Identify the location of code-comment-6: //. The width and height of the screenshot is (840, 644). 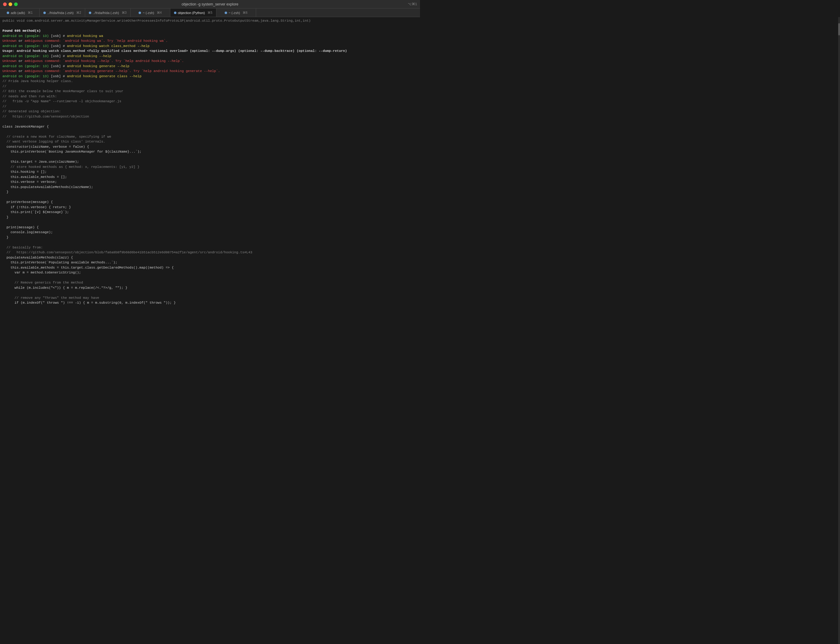
(210, 107).